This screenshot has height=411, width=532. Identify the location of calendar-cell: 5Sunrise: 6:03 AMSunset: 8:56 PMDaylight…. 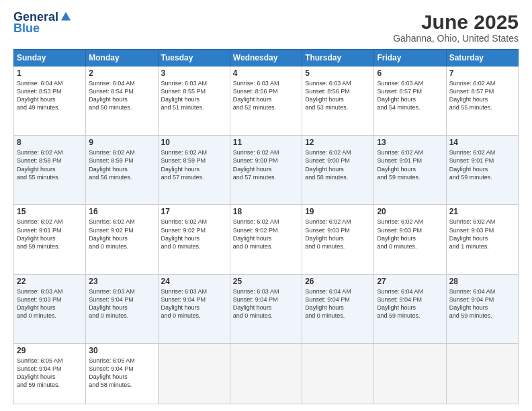
(339, 101).